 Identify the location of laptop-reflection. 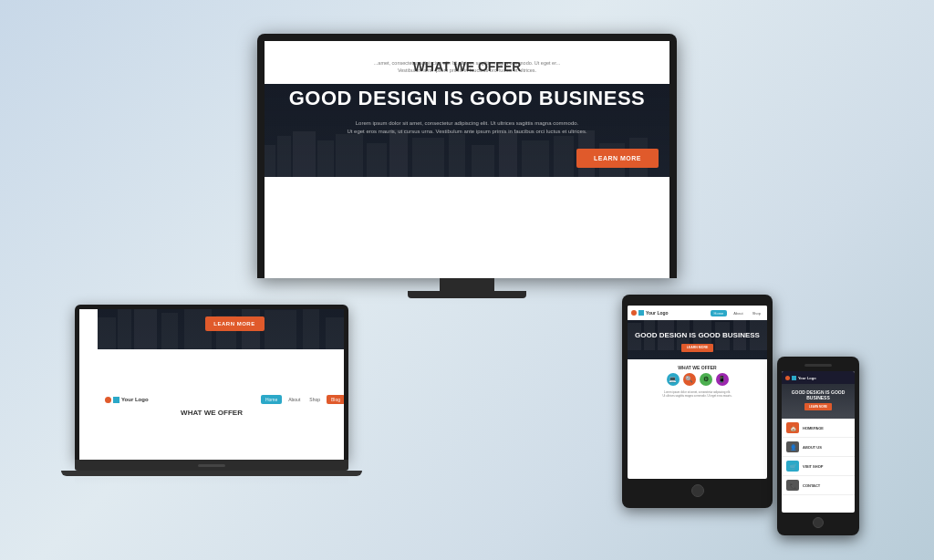
(212, 482).